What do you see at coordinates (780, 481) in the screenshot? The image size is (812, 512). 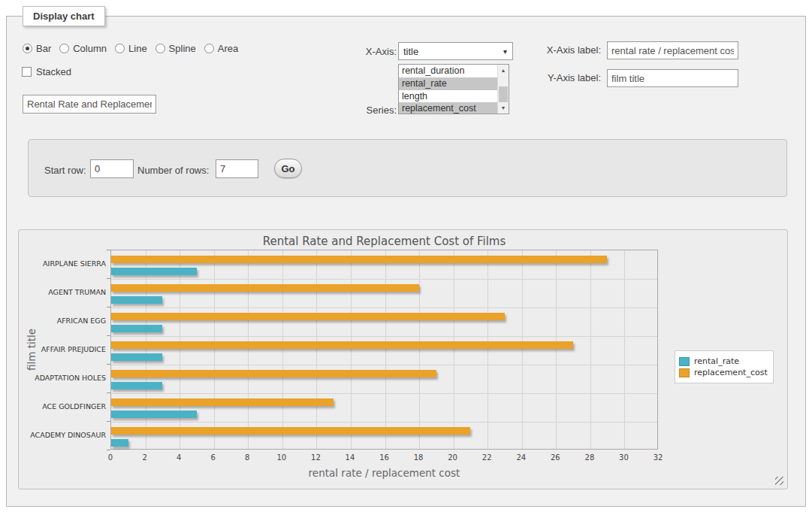 I see `resize-grip-icon` at bounding box center [780, 481].